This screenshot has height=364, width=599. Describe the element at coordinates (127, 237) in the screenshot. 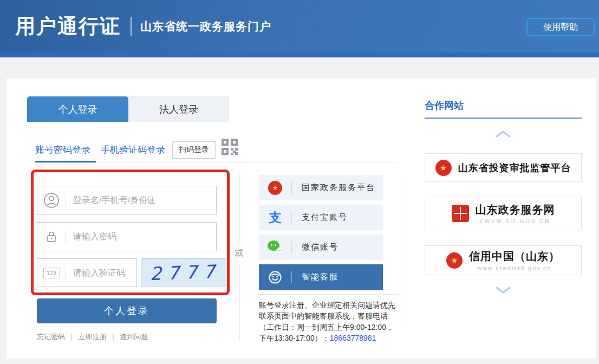

I see `password-field` at that location.